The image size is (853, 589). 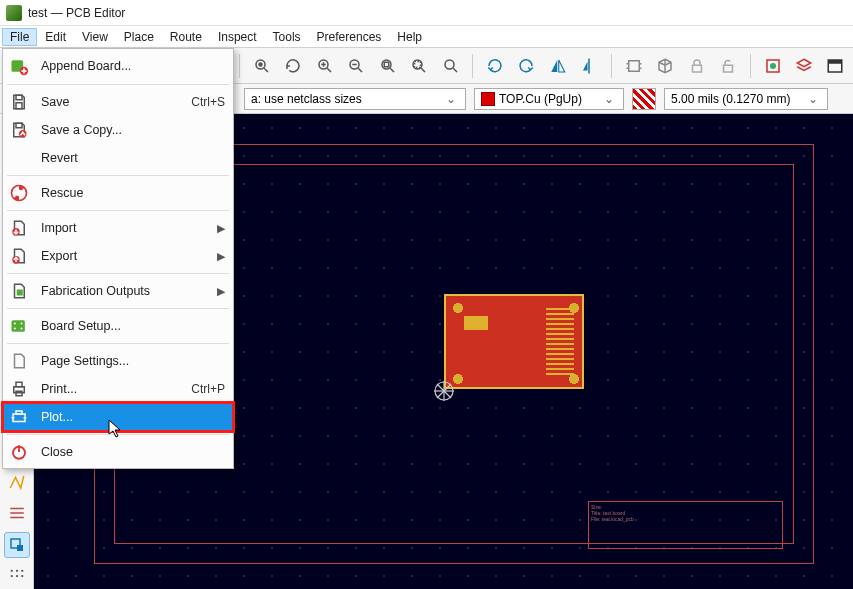 I want to click on zoom-out-icon, so click(x=356, y=66).